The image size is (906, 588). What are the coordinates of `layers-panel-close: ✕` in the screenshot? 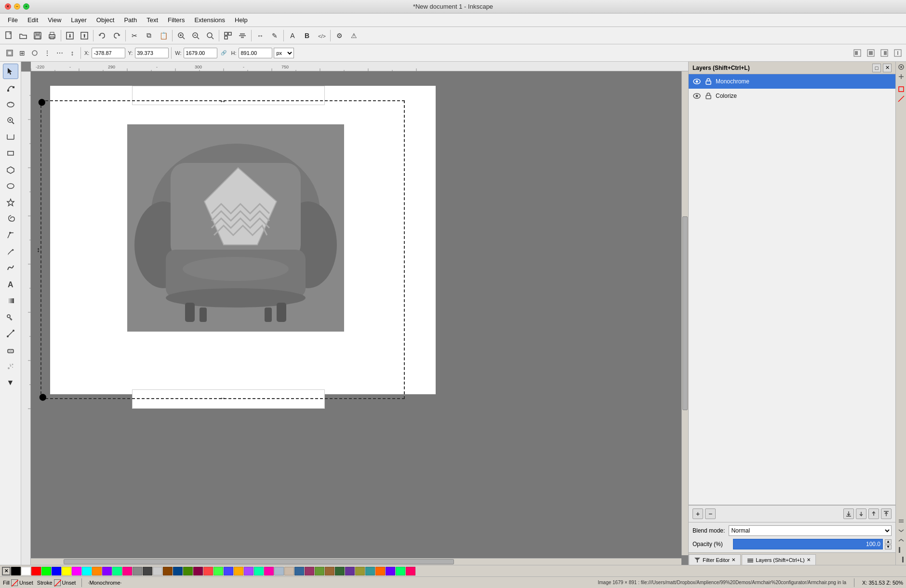 It's located at (887, 68).